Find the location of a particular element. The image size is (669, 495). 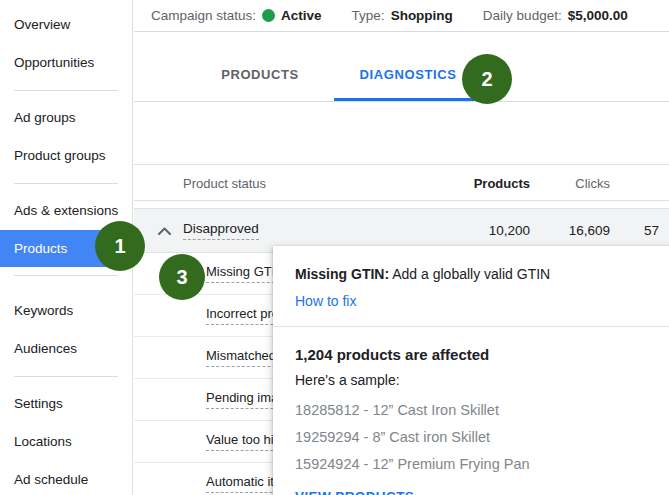

tabs-bar: PRODUCTS DIAGNOSTICS is located at coordinates (402, 67).